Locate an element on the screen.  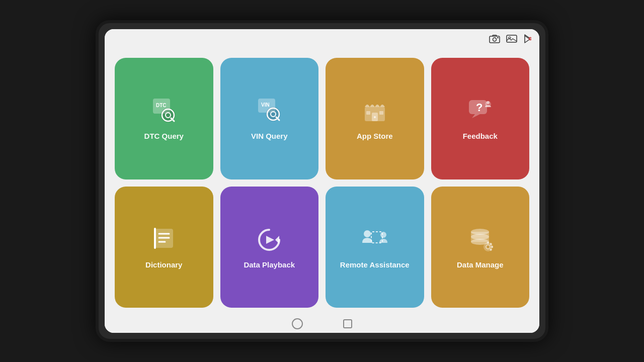
camera-icon is located at coordinates (495, 40).